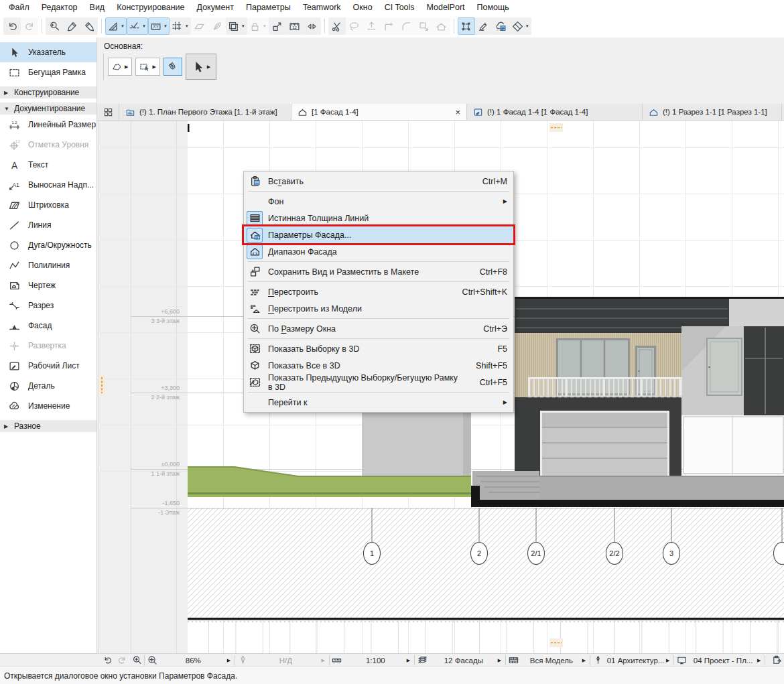 The image size is (784, 684). What do you see at coordinates (48, 305) in the screenshot?
I see `toolbox-item-13: Разрез` at bounding box center [48, 305].